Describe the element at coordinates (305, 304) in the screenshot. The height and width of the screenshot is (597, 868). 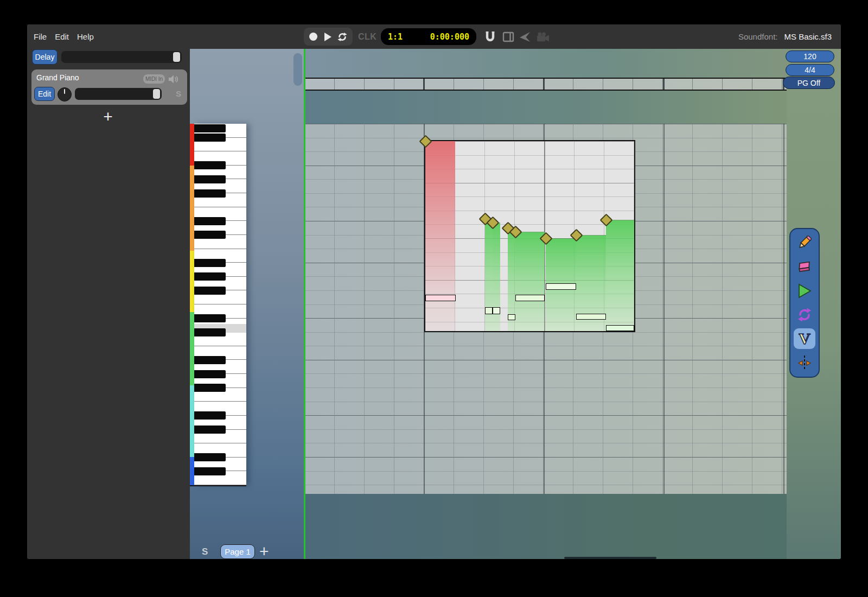
I see `playhead` at that location.